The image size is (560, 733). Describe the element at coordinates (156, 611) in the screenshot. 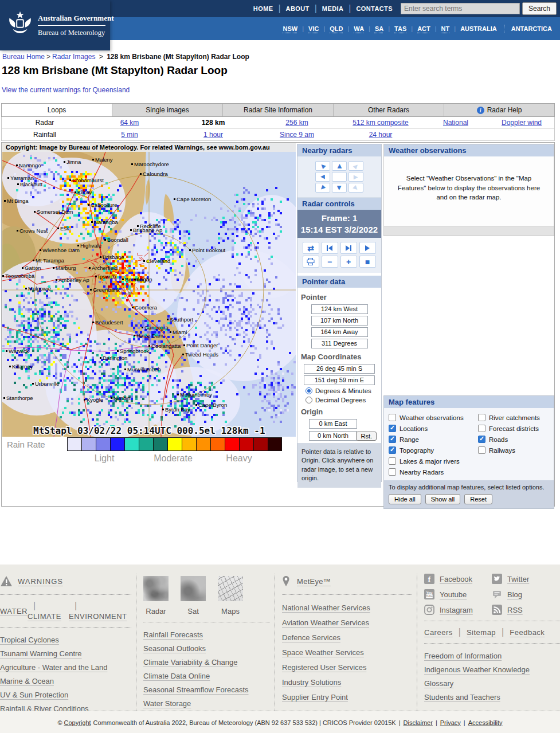

I see `product-thumb-label: Radar` at that location.